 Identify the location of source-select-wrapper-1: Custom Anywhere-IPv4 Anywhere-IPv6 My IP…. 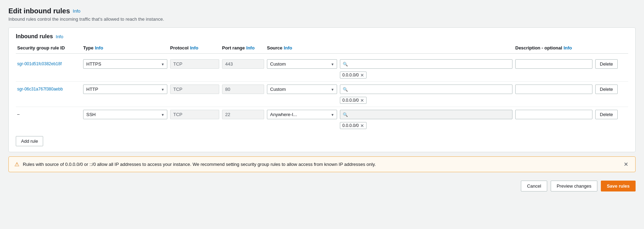
(302, 64).